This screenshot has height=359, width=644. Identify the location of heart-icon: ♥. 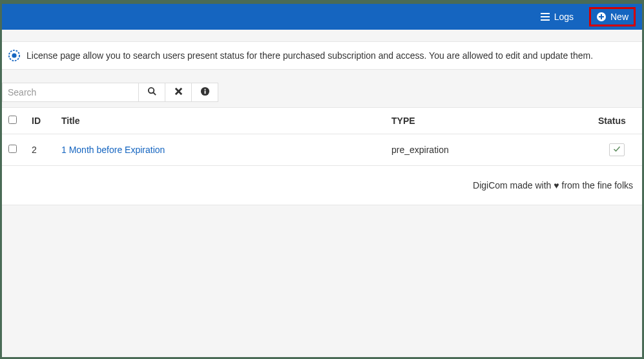
(556, 185).